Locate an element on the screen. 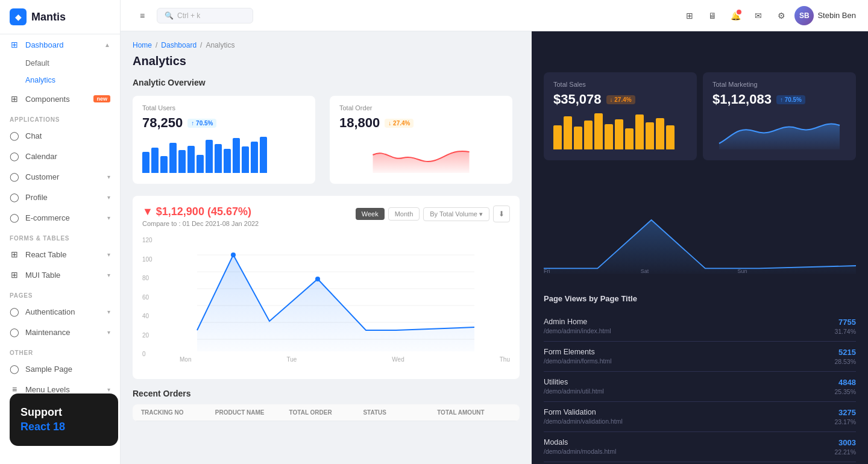  dark-income-chart-section: Fri Sat Sun is located at coordinates (700, 227).